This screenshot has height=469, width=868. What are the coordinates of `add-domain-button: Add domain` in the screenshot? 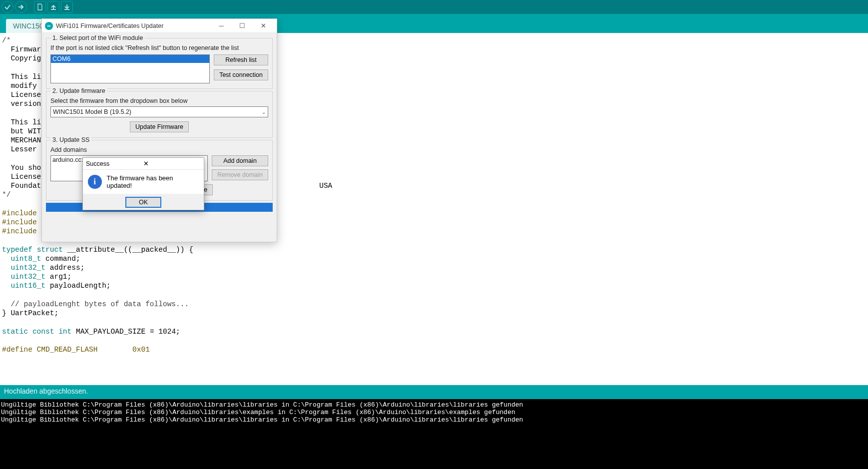 It's located at (240, 161).